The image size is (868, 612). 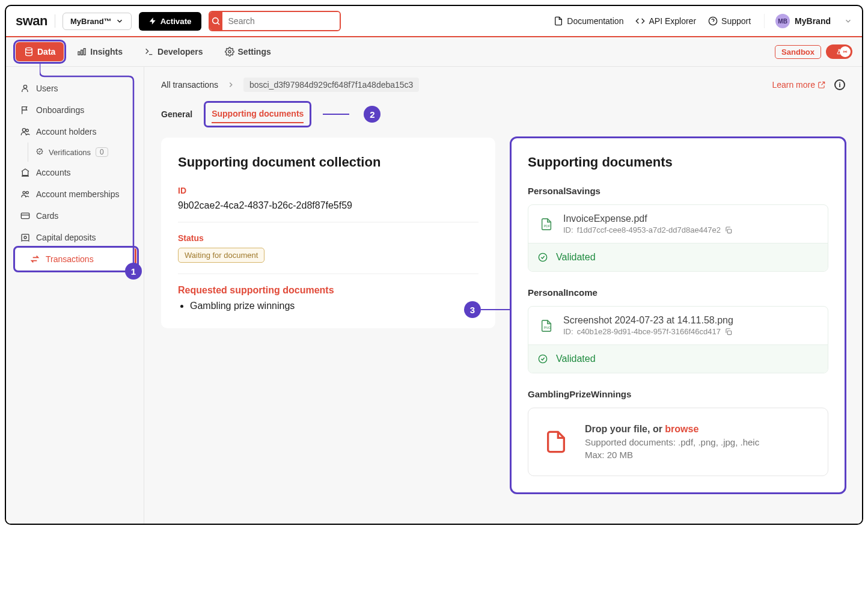 What do you see at coordinates (257, 114) in the screenshot?
I see `tab-supporting-highlight: Supporting documents` at bounding box center [257, 114].